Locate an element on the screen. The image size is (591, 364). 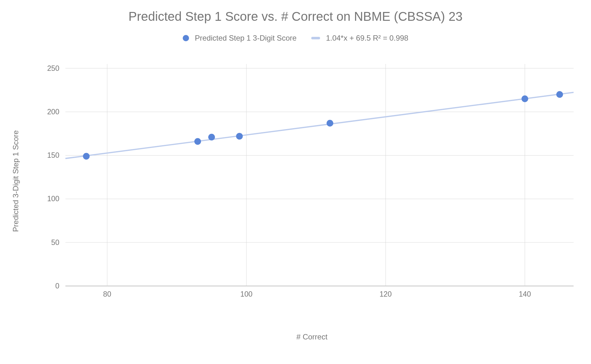
chart-legend: Predicted Step 1 3-Digit Score 1.04*x + … is located at coordinates (296, 38).